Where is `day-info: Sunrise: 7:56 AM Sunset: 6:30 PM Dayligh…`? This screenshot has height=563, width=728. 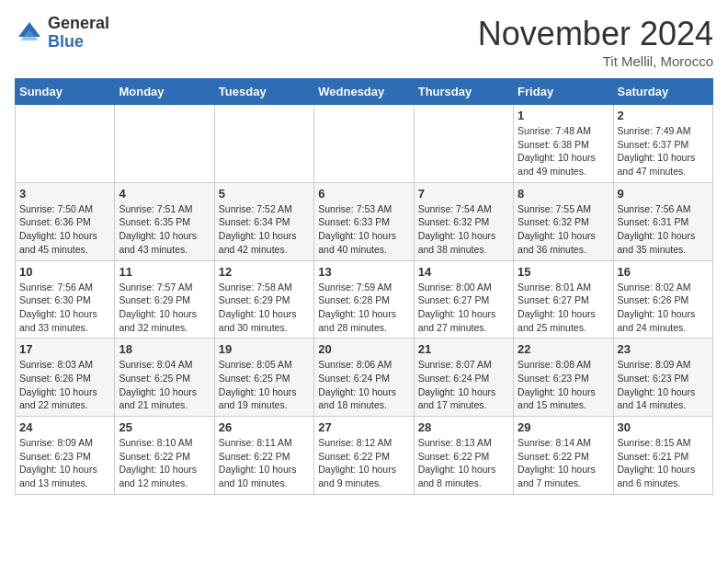
day-info: Sunrise: 7:56 AM Sunset: 6:30 PM Dayligh… is located at coordinates (64, 307).